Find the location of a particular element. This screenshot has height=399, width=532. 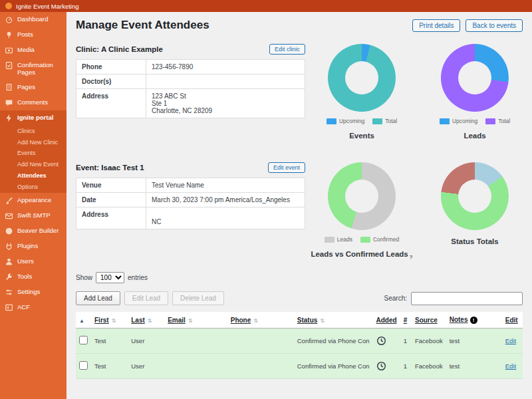

sidebar-item-plugins: Plugins is located at coordinates (33, 246).